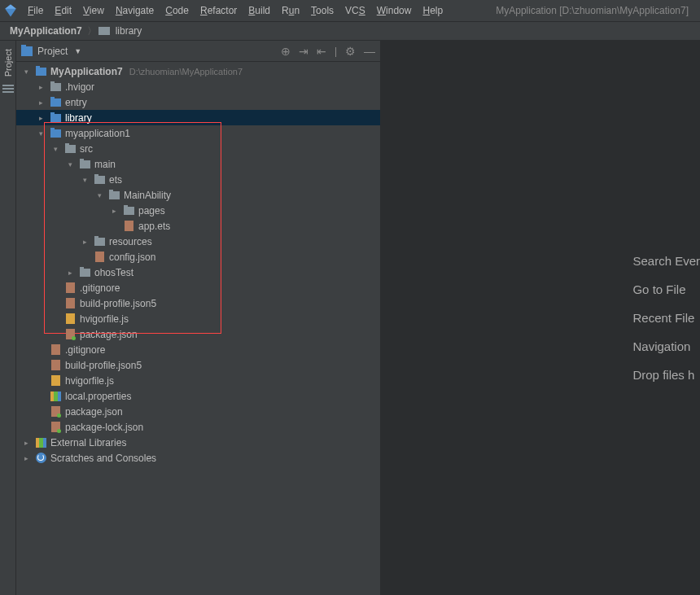  I want to click on tree-folder-myapplication1: ▾ myapplication1, so click(199, 133).